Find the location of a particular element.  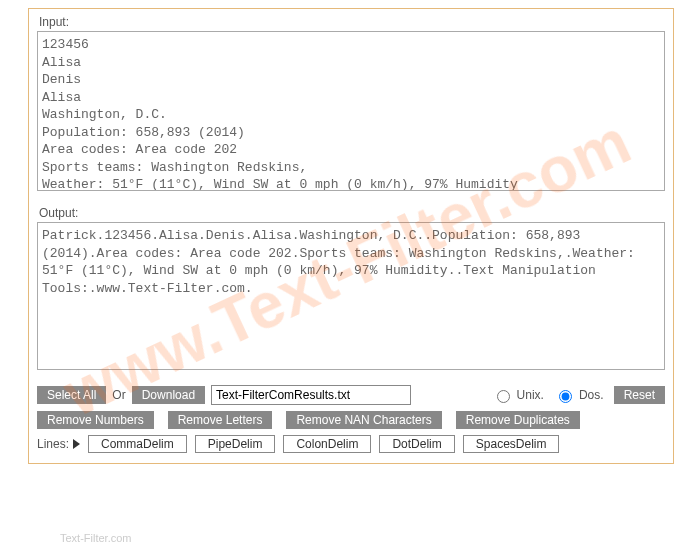

remove-row: Remove Numbers Remove Letters Remove NAN… is located at coordinates (351, 420).